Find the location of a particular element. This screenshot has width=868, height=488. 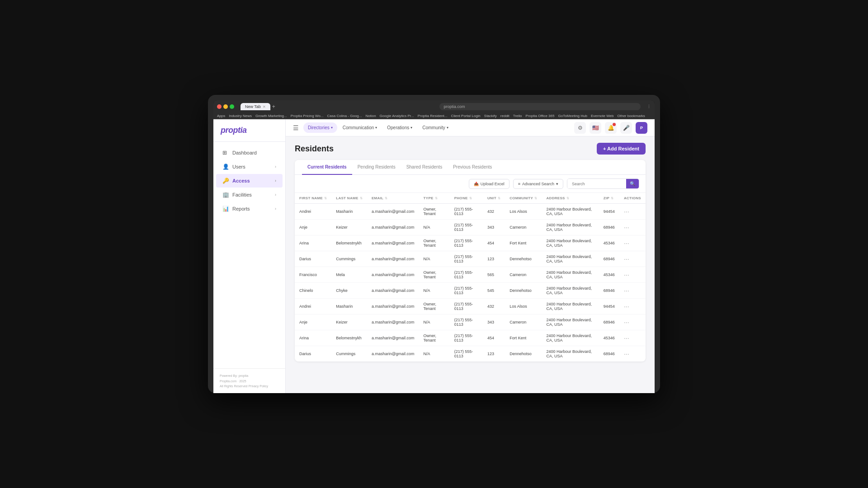

sidebar-item-dashboard: ⊞ Dashboard is located at coordinates (250, 153).